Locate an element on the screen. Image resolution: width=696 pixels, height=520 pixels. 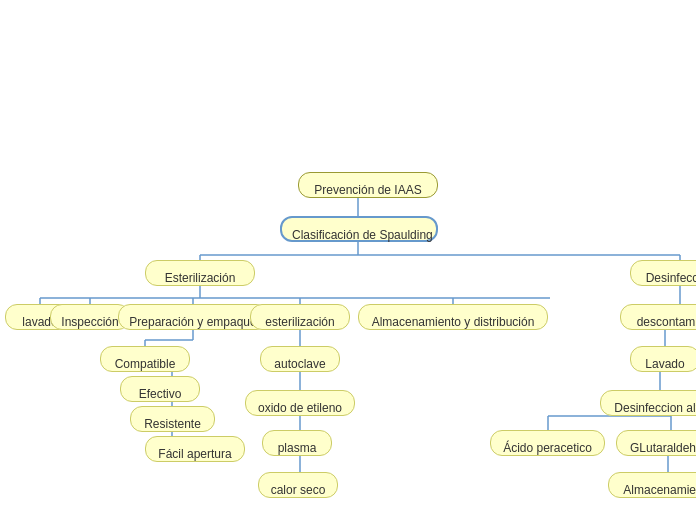
node-classification: Clasificación de Spaulding is located at coordinates (359, 229).